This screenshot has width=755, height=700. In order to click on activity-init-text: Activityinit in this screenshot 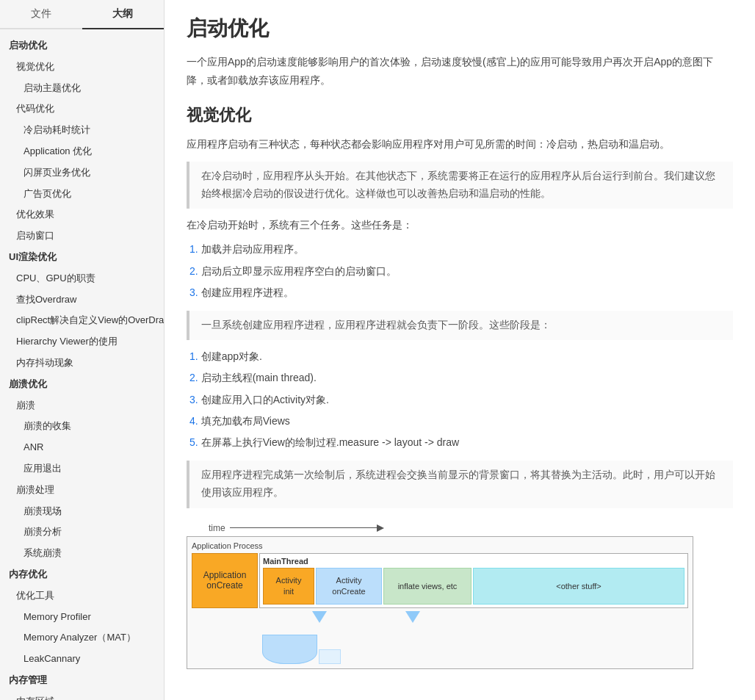, I will do `click(289, 586)`.